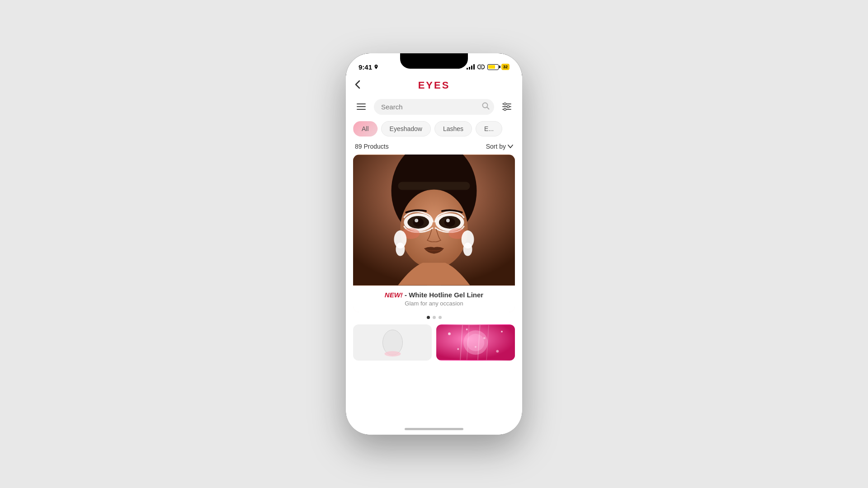 The image size is (868, 488). What do you see at coordinates (358, 84) in the screenshot?
I see `back-arrow-icon` at bounding box center [358, 84].